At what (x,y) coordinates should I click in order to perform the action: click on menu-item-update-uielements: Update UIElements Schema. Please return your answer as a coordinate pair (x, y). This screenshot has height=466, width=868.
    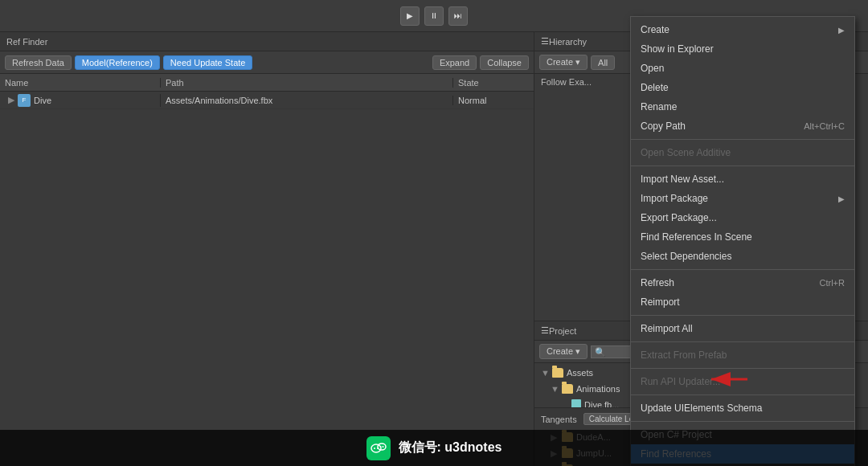
    Looking at the image, I should click on (743, 408).